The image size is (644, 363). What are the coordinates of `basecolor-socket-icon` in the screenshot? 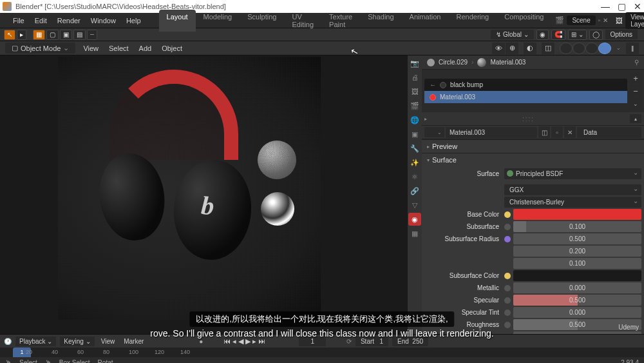 It's located at (507, 215).